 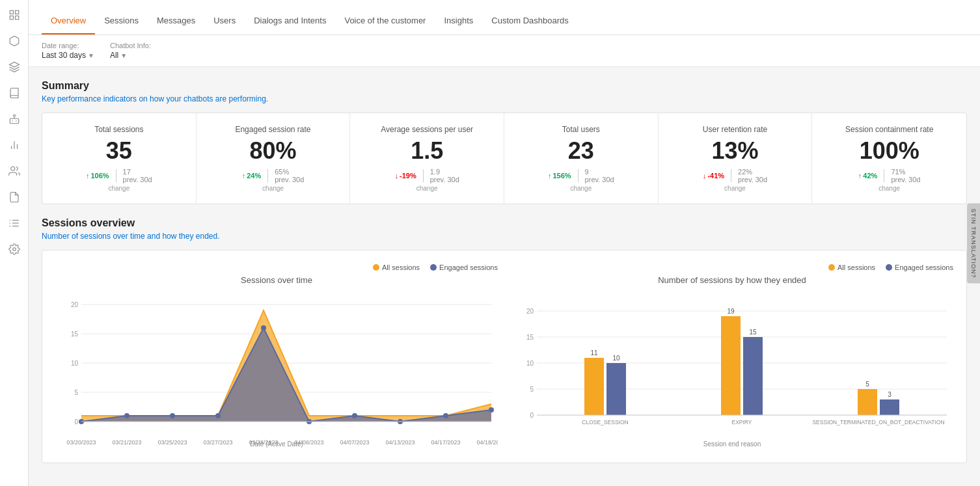 I want to click on svg-text: 19, so click(x=731, y=311).